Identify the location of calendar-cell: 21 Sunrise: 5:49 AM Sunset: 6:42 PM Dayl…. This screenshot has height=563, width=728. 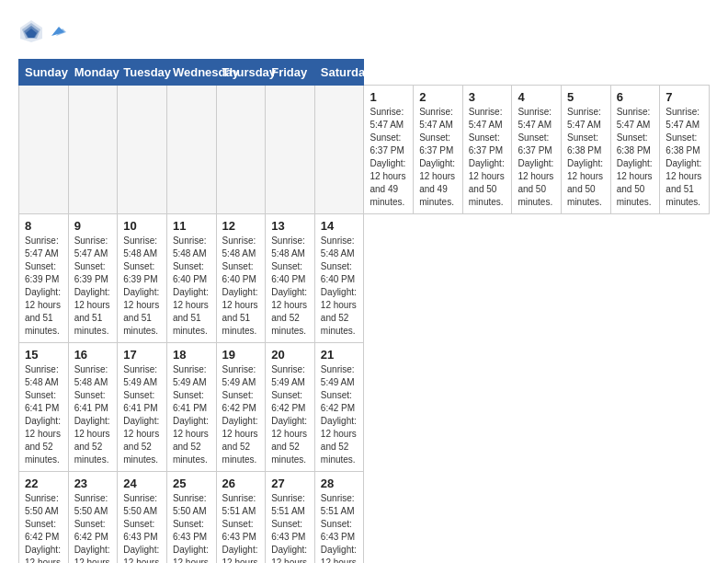
(339, 408).